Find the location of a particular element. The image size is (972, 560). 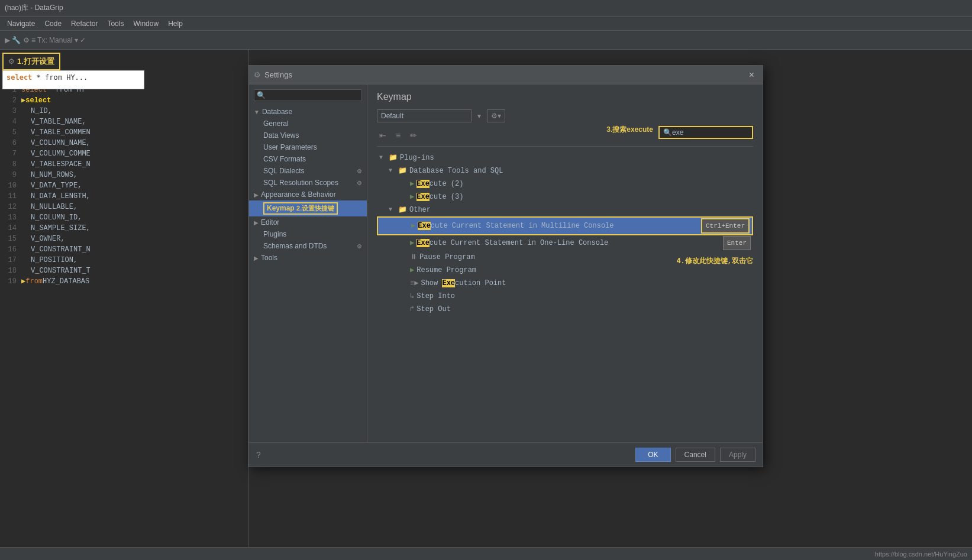

keymap-select: Default is located at coordinates (424, 116).